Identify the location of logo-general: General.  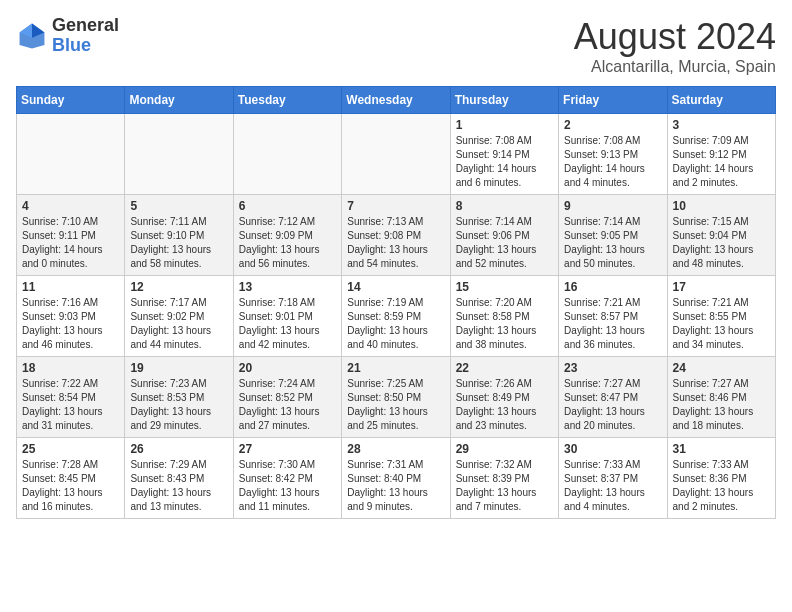
(86, 26).